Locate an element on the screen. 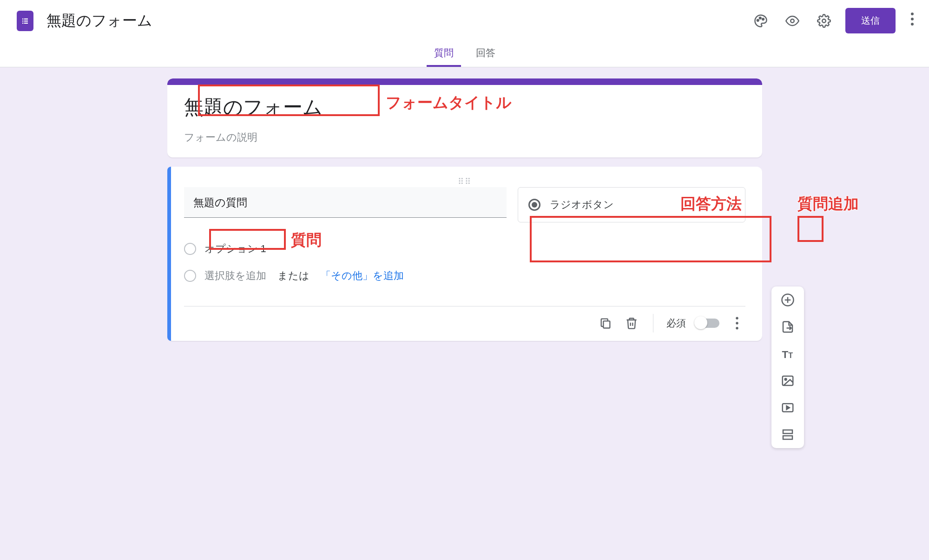  settings-icon is located at coordinates (824, 21).